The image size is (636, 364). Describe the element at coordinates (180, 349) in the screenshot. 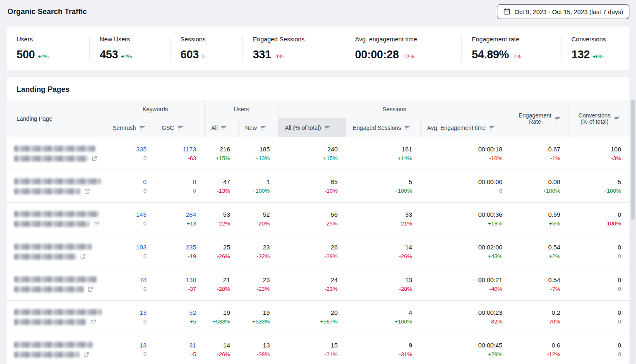

I see `cell-gsc: 31-5` at that location.